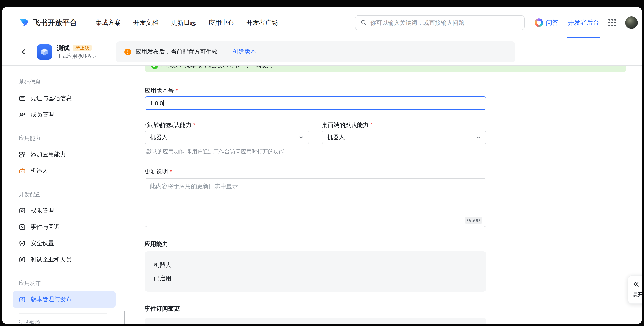 Image resolution: width=644 pixels, height=326 pixels. Describe the element at coordinates (364, 22) in the screenshot. I see `search-icon` at that location.